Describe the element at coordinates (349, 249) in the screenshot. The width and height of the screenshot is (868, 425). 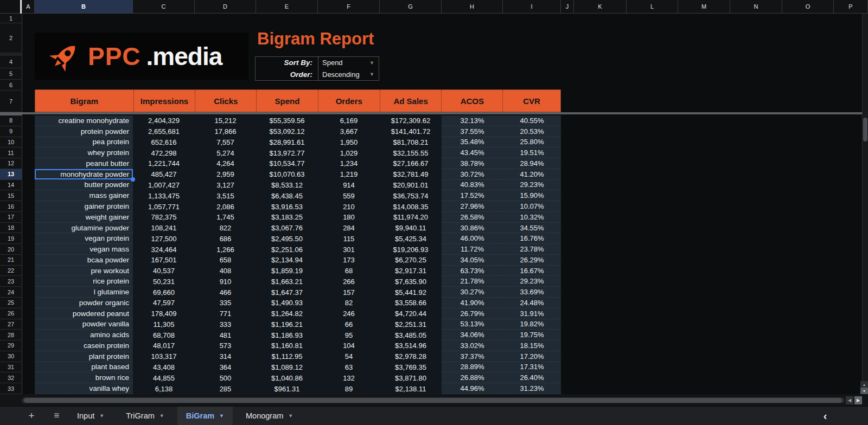
I see `data-cell: 301` at that location.